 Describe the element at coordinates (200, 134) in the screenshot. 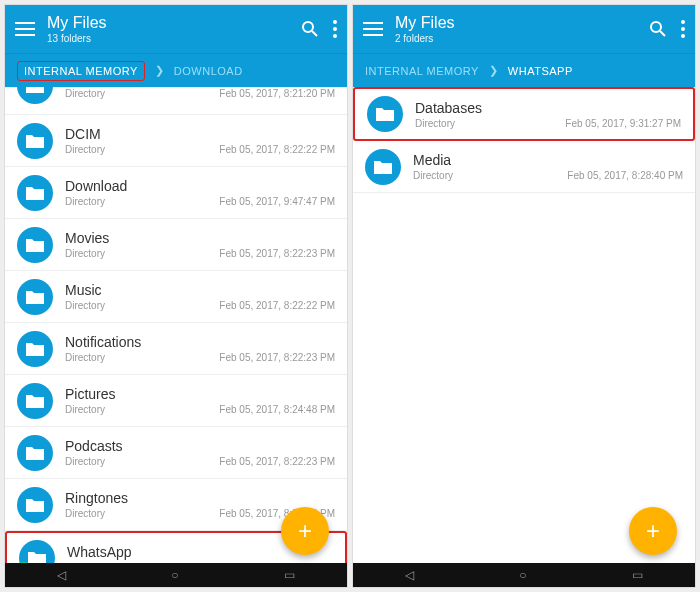

I see `item-name: DCIM` at that location.